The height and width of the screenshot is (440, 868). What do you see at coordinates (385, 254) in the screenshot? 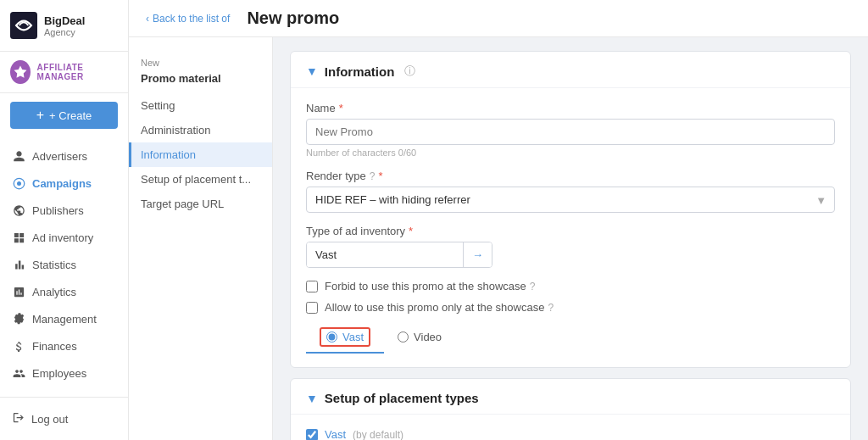
I see `ad-inventory-value: Vast` at bounding box center [385, 254].